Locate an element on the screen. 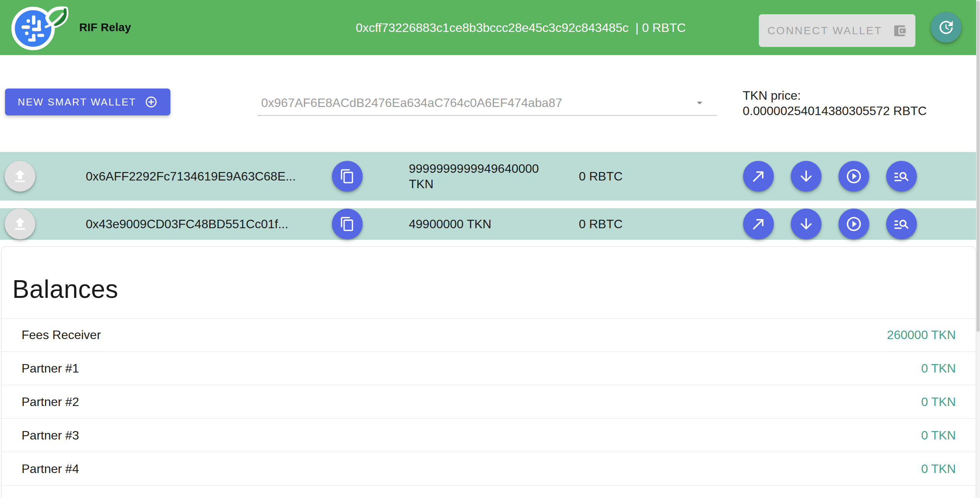 The image size is (980, 498). app-header: RIF Relay 0xcff73226883c1ce8b3bccc28e45c… is located at coordinates (490, 28).